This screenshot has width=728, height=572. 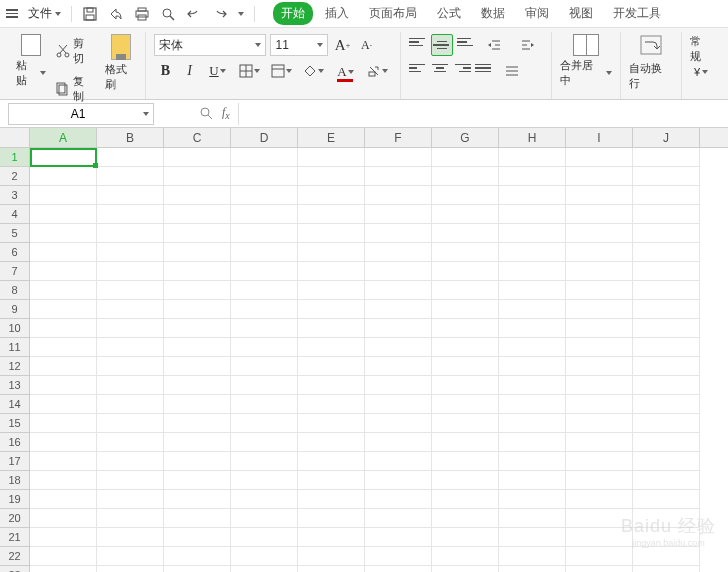 I want to click on format-painter-icon, so click(x=121, y=47).